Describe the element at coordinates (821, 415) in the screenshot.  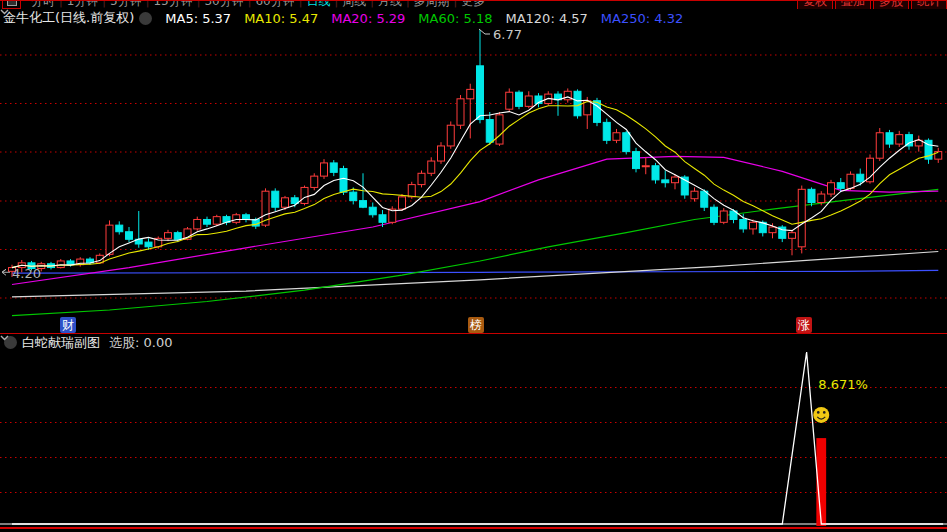
I see `smiley-icon` at that location.